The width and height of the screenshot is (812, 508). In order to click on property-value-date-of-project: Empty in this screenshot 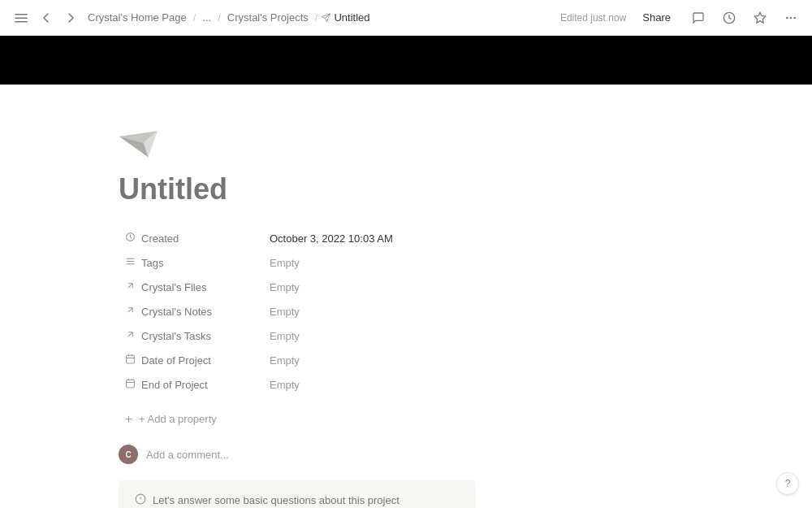, I will do `click(297, 361)`.